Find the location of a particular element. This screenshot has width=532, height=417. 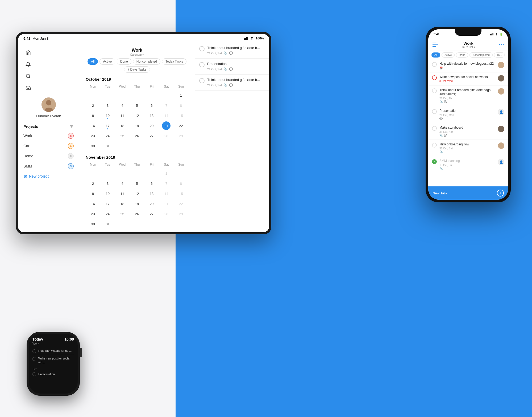

oct-2: 2 is located at coordinates (93, 105).